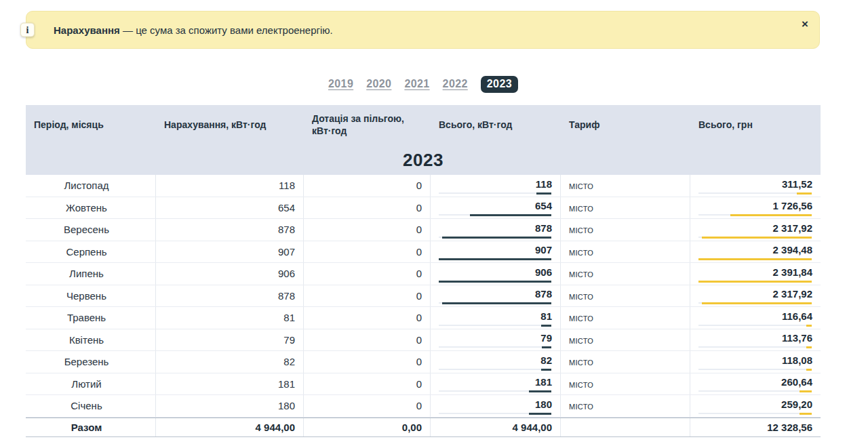 This screenshot has width=868, height=448. What do you see at coordinates (91, 208) in the screenshot?
I see `month-cell: Жовтень` at bounding box center [91, 208].